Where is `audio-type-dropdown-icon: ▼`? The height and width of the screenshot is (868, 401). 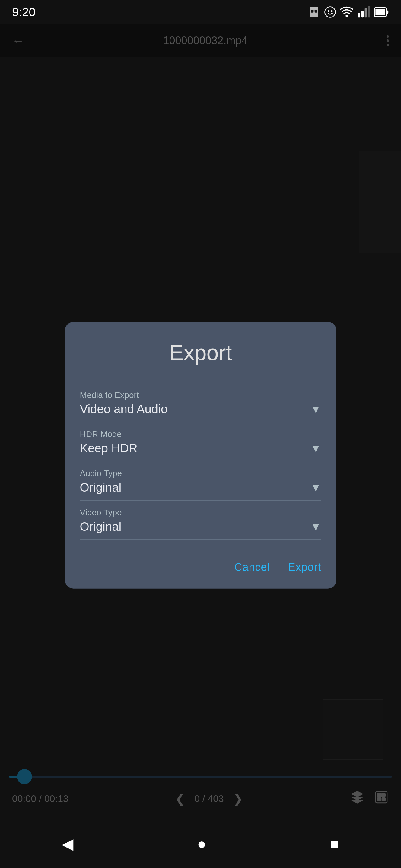 audio-type-dropdown-icon: ▼ is located at coordinates (316, 487).